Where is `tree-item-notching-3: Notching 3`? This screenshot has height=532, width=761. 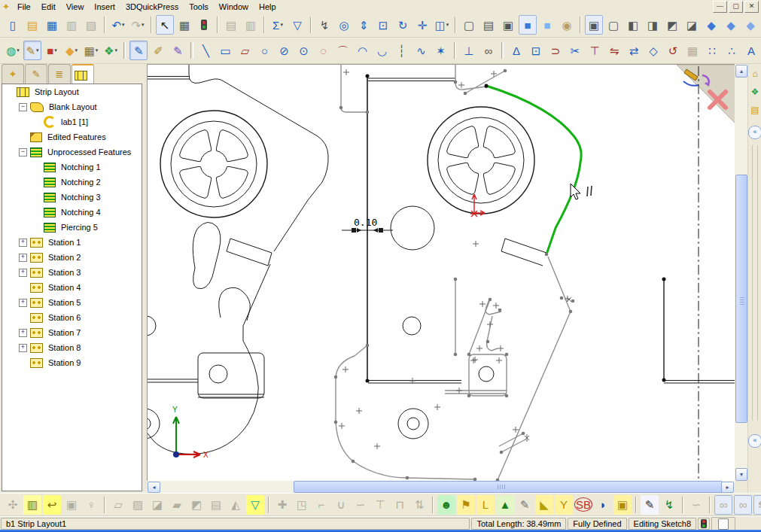 tree-item-notching-3: Notching 3 is located at coordinates (72, 197).